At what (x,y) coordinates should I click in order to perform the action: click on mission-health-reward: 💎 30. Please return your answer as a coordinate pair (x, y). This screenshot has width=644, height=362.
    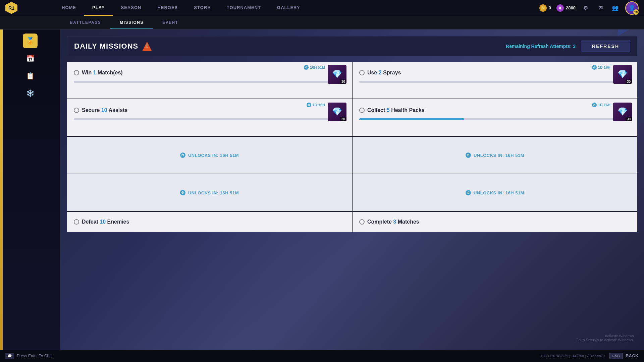
    Looking at the image, I should click on (623, 112).